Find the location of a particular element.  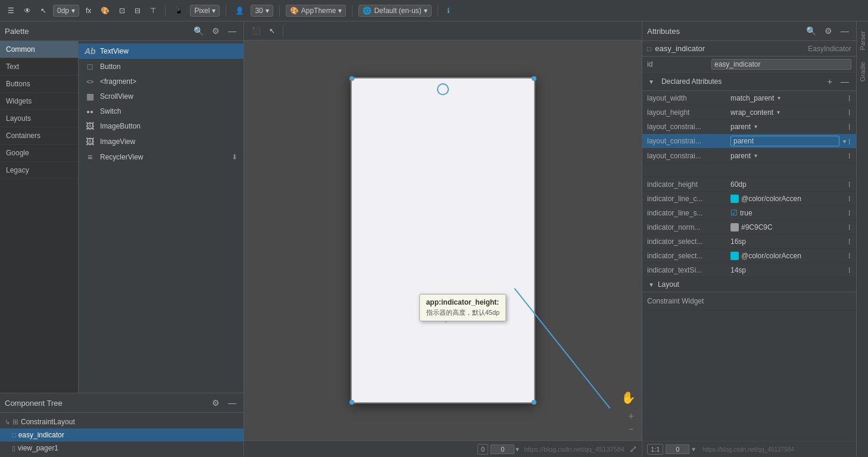

indicator-textsi-more-btn: | is located at coordinates (849, 270).